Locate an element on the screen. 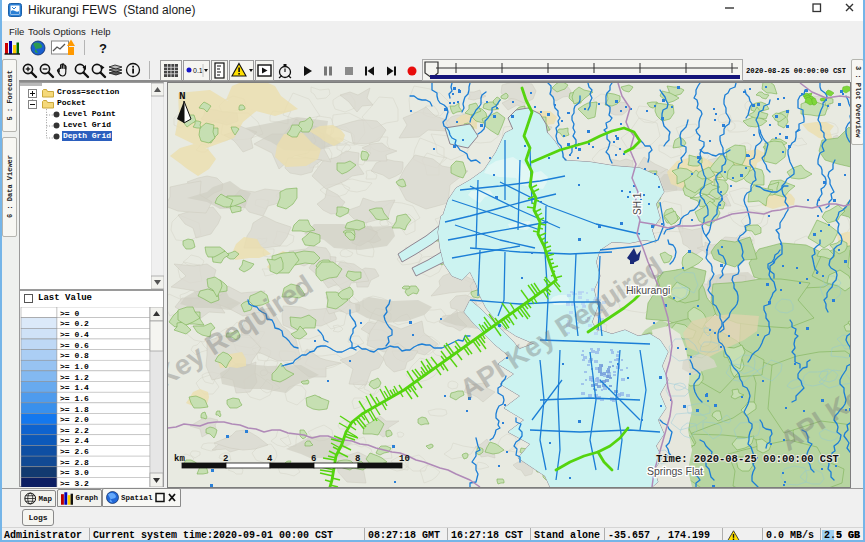 The width and height of the screenshot is (865, 542). svg-text: >= 2.8 is located at coordinates (74, 462).